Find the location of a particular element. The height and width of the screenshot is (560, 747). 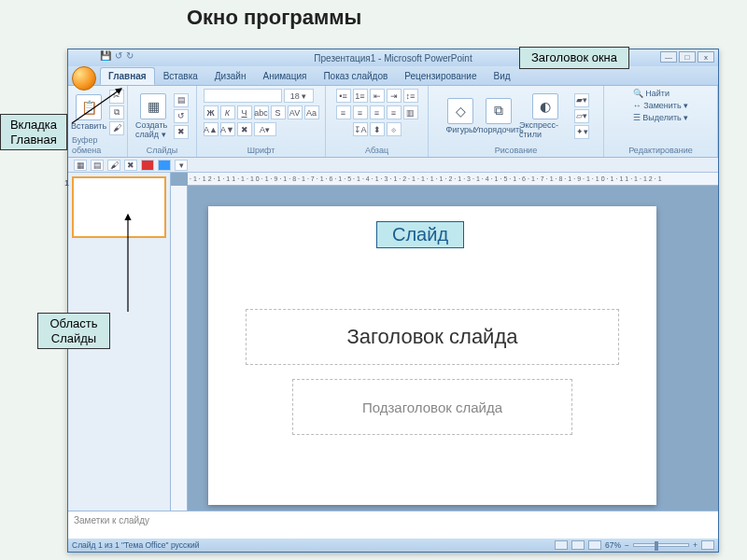

text-direction-button: ↧A is located at coordinates (360, 129).